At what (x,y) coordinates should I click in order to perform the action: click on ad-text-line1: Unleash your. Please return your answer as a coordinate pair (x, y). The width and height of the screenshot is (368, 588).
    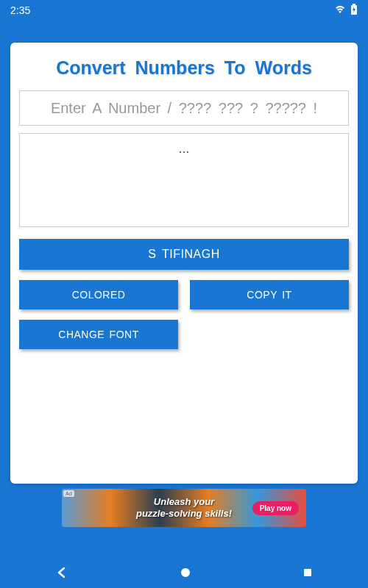
    Looking at the image, I should click on (184, 502).